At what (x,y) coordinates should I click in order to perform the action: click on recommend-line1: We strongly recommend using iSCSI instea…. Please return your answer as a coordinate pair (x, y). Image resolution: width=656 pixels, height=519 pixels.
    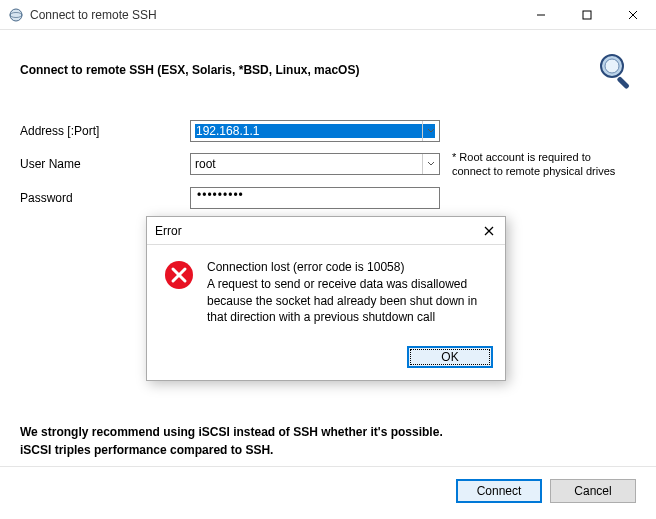
    Looking at the image, I should click on (232, 432).